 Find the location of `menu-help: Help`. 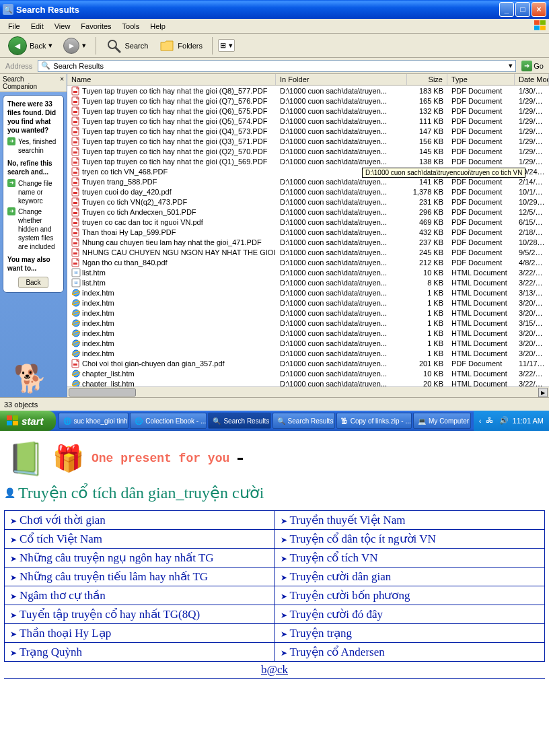

menu-help: Help is located at coordinates (157, 26).